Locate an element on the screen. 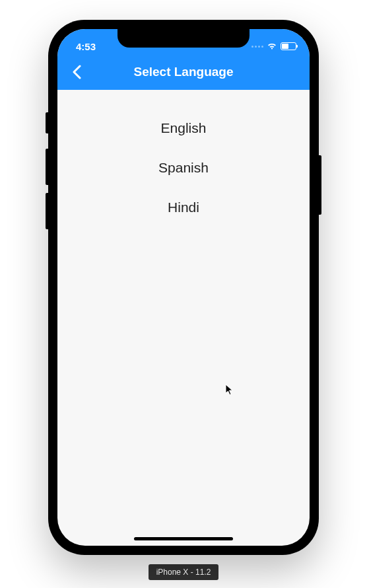 This screenshot has height=588, width=367. device-silence-switch is located at coordinates (47, 123).